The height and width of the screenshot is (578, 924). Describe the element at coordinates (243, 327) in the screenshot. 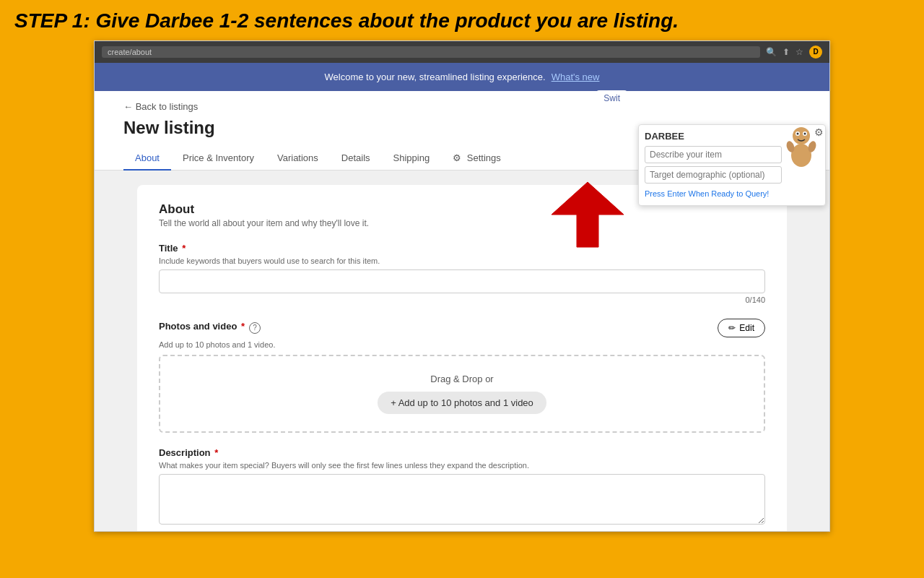

I see `photos-required: *` at that location.